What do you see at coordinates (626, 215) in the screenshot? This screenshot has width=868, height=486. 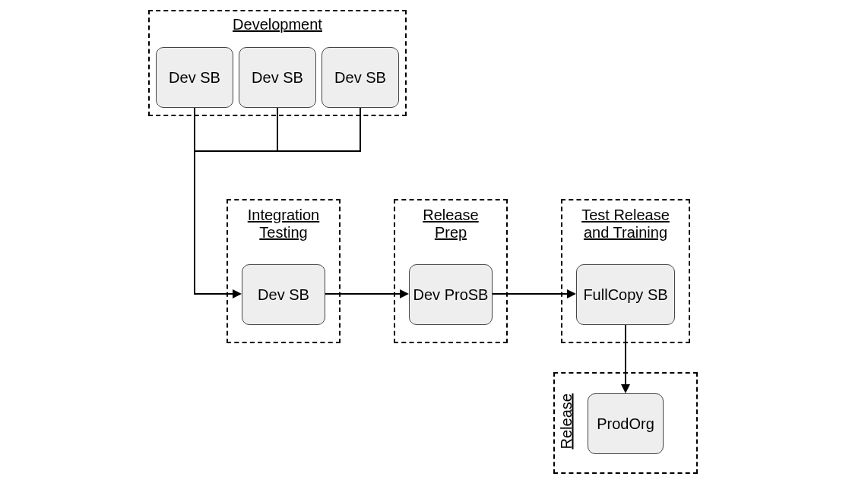 I see `group-test-release-title-l1: Test Release` at bounding box center [626, 215].